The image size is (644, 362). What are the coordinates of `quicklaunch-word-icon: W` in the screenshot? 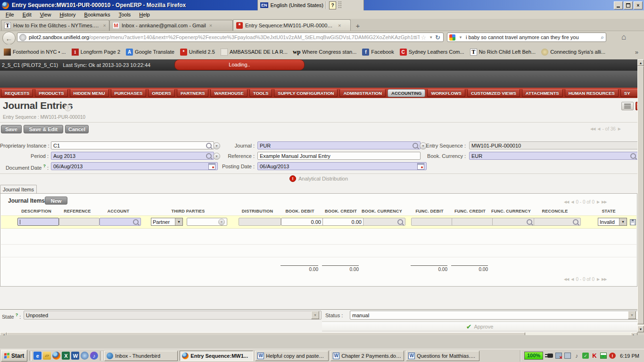 It's located at (75, 355).